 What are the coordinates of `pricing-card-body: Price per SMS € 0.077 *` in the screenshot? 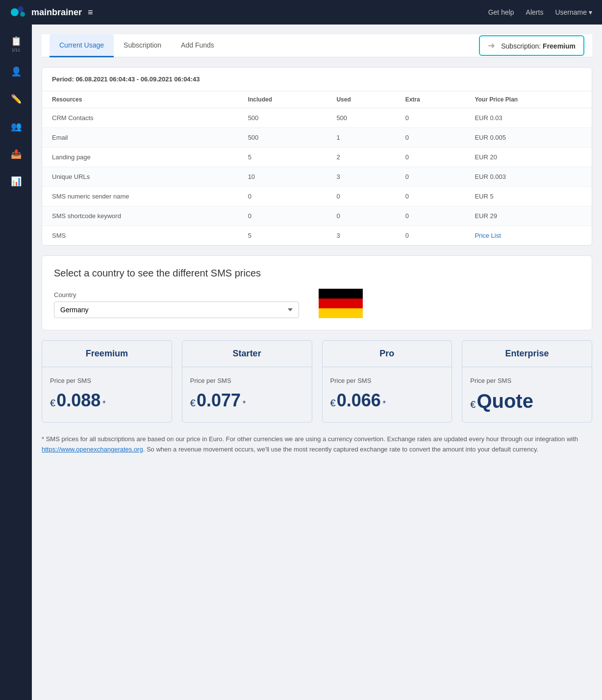 It's located at (247, 394).